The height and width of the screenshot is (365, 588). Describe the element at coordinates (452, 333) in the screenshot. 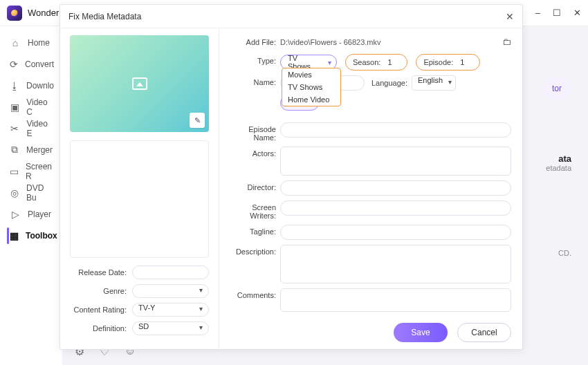

I see `dialog-footer: Save Cancel` at that location.